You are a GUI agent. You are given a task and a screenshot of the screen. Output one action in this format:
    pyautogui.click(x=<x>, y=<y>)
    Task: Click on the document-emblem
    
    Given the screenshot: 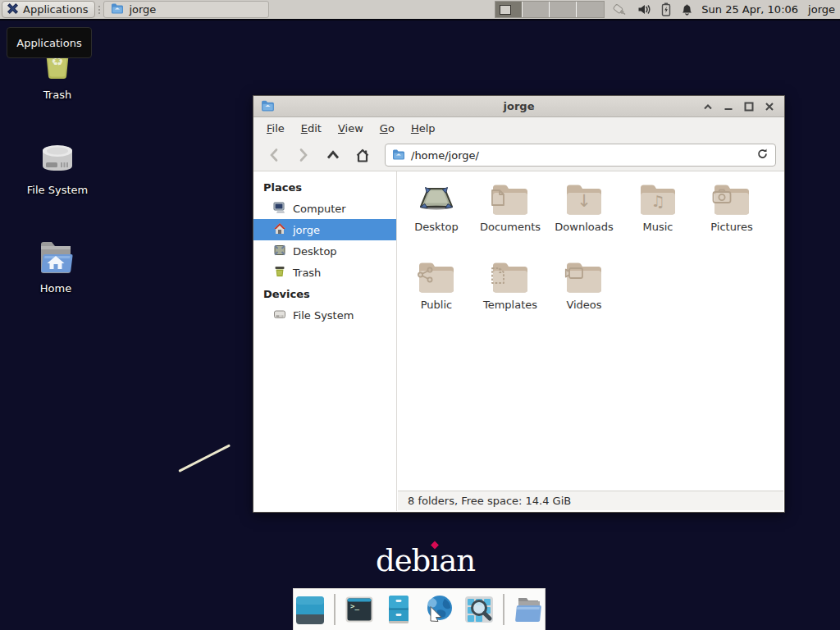 What is the action you would take?
    pyautogui.click(x=510, y=201)
    